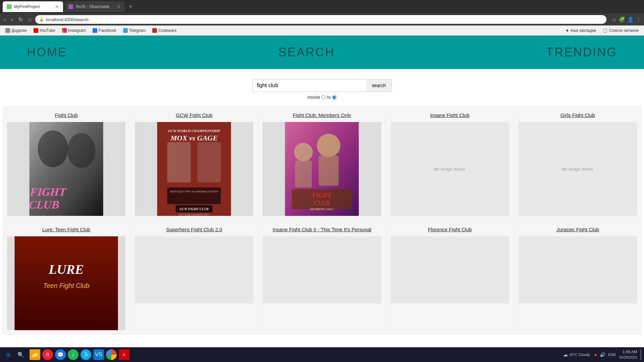 Image resolution: width=644 pixels, height=362 pixels. Describe the element at coordinates (66, 164) in the screenshot. I see `movie-card-fight-club: Fight Club FIGHT CLUB` at that location.